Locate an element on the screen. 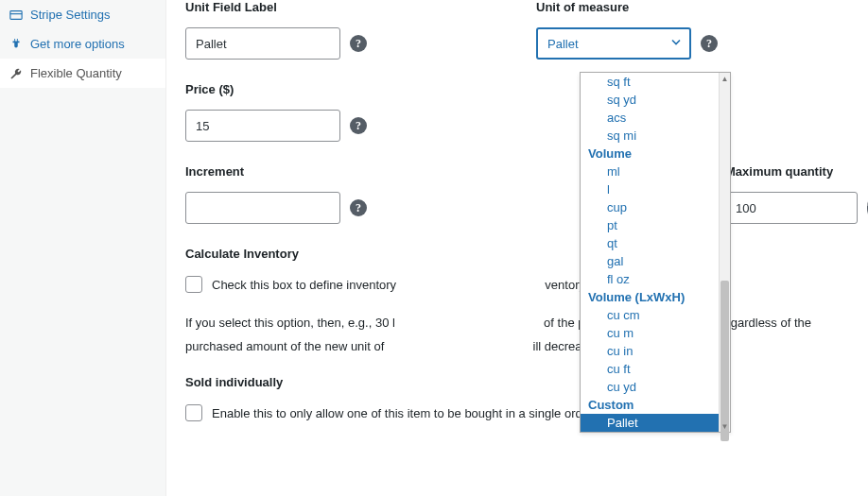  sidebar-item-flexible-quantity: Flexible Quantity is located at coordinates (83, 74).